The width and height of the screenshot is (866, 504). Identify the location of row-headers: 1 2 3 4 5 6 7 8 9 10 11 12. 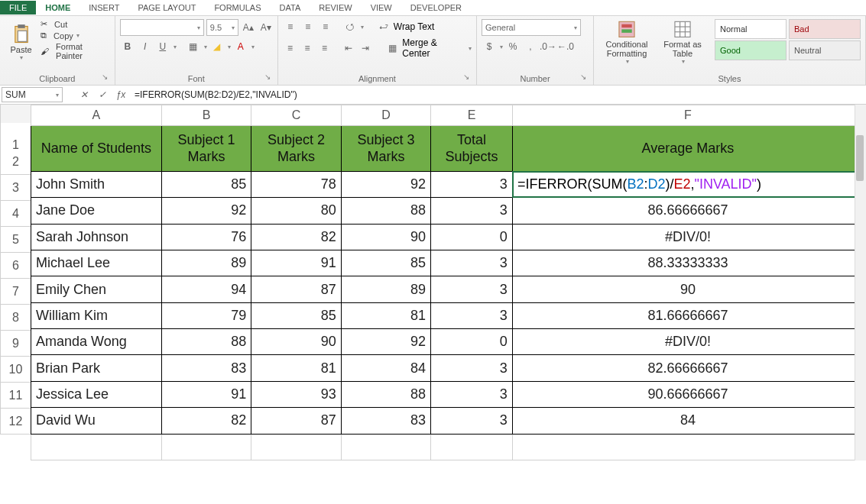
(15, 283).